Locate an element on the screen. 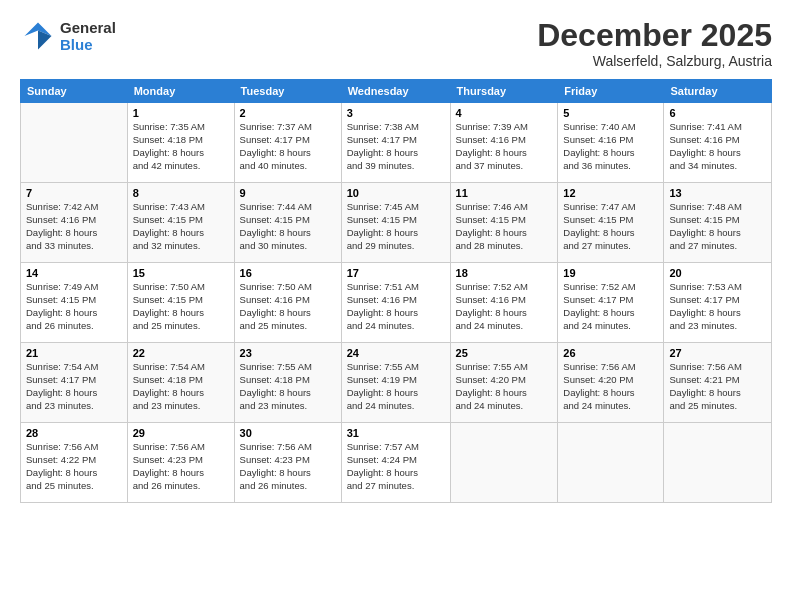  calendar-cell: 25Sunrise: 7:55 AMSunset: 4:20 PMDayligh… is located at coordinates (504, 383).